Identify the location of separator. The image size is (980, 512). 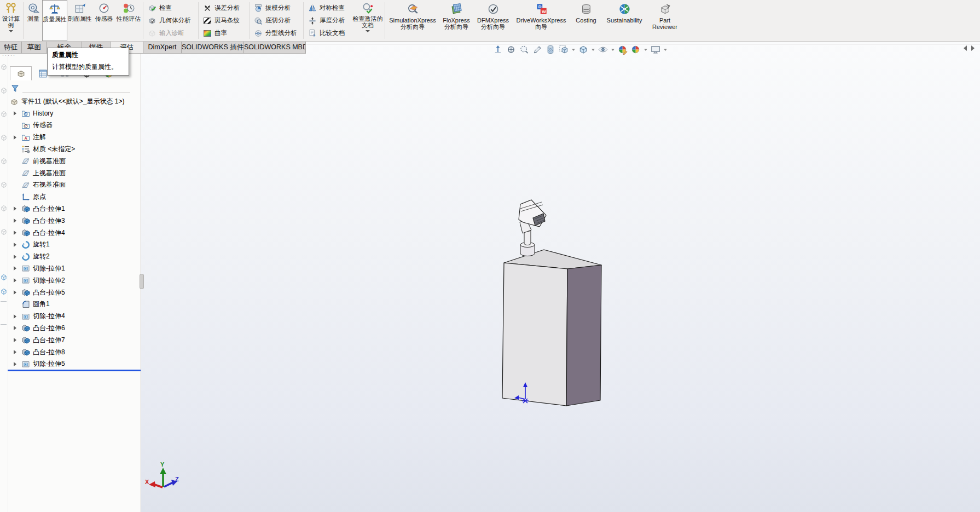
(385, 21).